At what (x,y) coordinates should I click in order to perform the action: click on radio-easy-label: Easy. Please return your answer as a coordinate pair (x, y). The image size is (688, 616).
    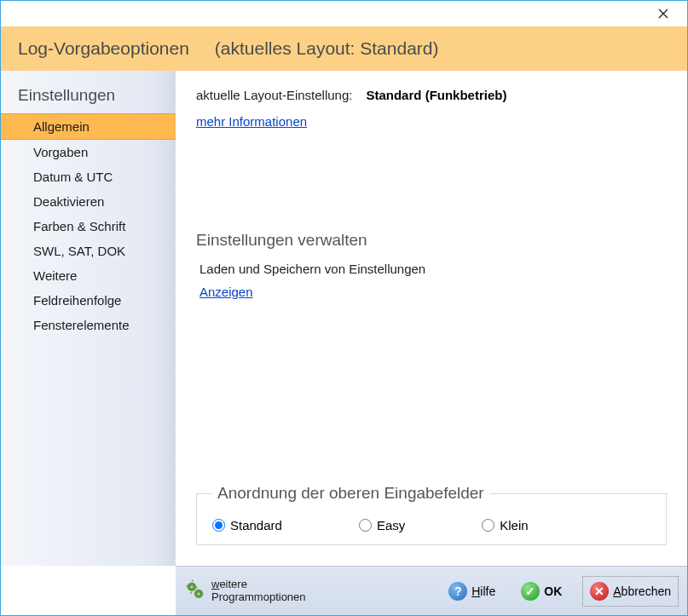
    Looking at the image, I should click on (390, 525).